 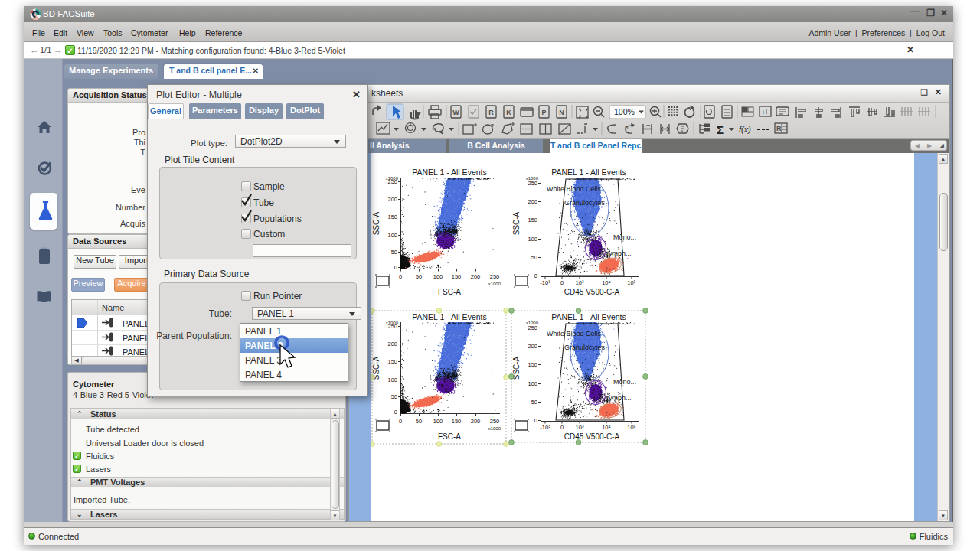 What do you see at coordinates (574, 189) in the screenshot?
I see `svg-text: White Blood Cells` at bounding box center [574, 189].